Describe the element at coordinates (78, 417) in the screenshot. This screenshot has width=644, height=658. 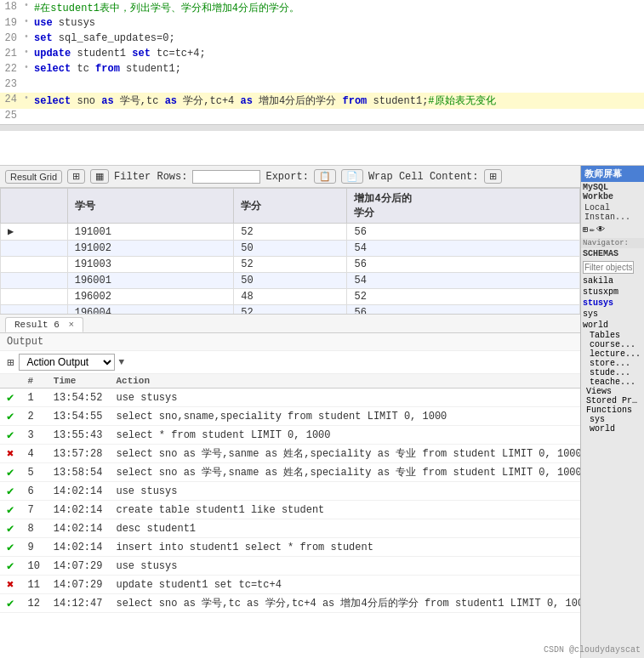
I see `output-time: 13:54:55` at that location.